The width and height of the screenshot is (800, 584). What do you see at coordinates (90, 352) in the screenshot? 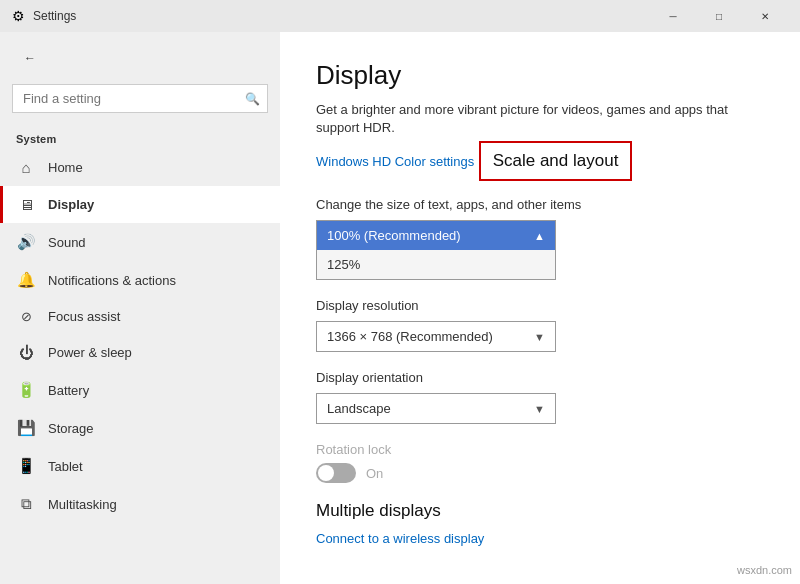
I see `sidebar-item-label: Power & sleep` at bounding box center [90, 352].